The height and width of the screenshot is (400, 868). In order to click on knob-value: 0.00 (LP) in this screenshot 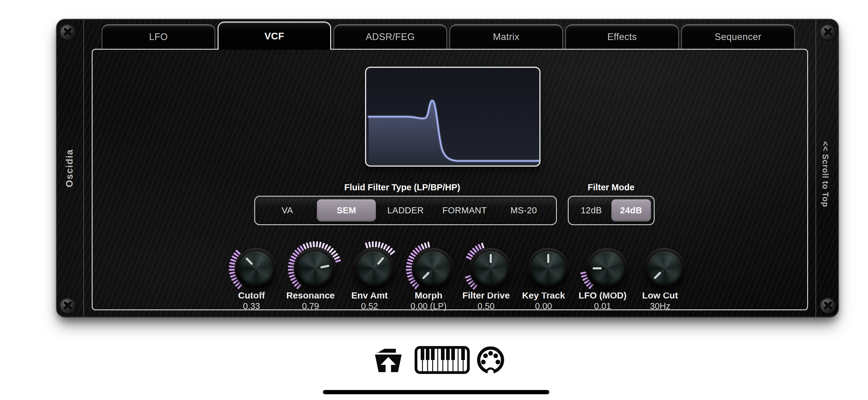, I will do `click(429, 306)`.